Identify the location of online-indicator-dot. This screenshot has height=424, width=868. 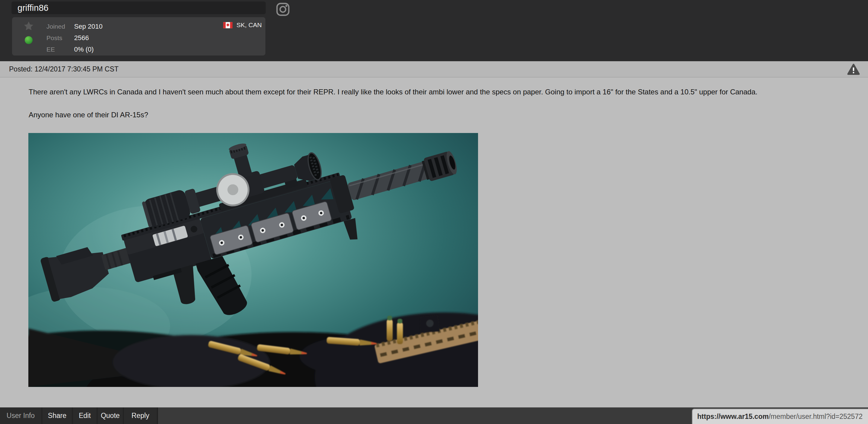
(29, 40).